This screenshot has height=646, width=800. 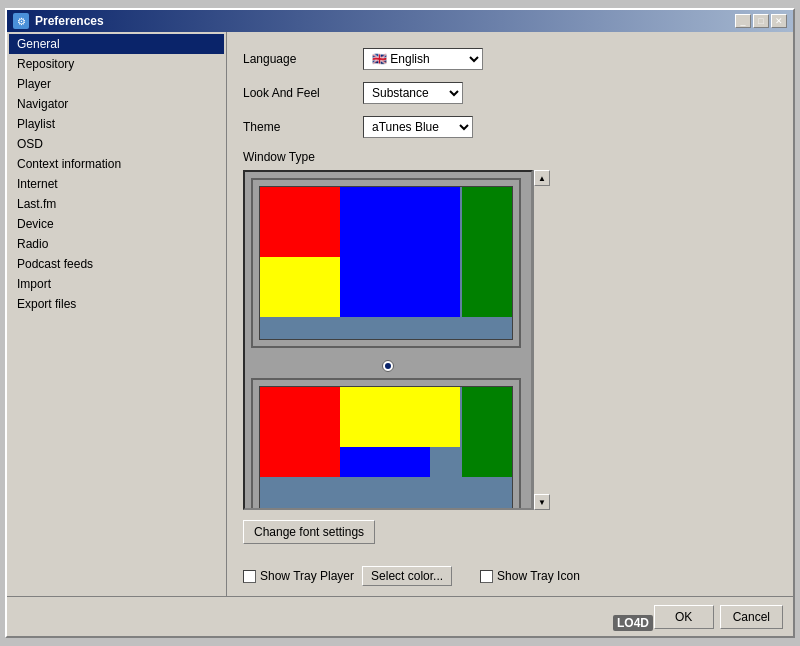 What do you see at coordinates (423, 59) in the screenshot?
I see `language-select: 🇬🇧 English French German Spanish` at bounding box center [423, 59].